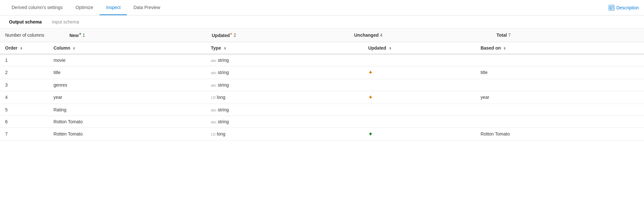 The width and height of the screenshot is (644, 216). I want to click on table-header-row: Order ⬍ Column ⬍ Type ⬍ Updated ⬍ Based …, so click(322, 48).